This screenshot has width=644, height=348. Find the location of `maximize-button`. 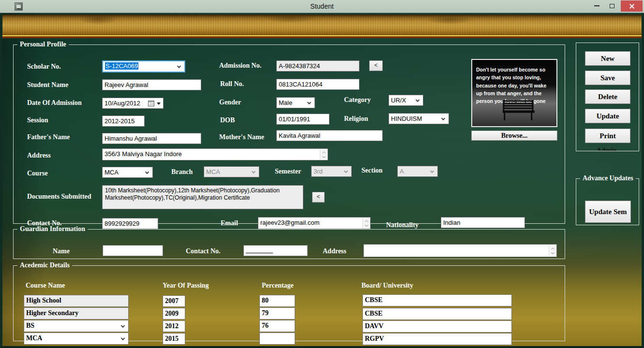

maximize-button is located at coordinates (612, 6).